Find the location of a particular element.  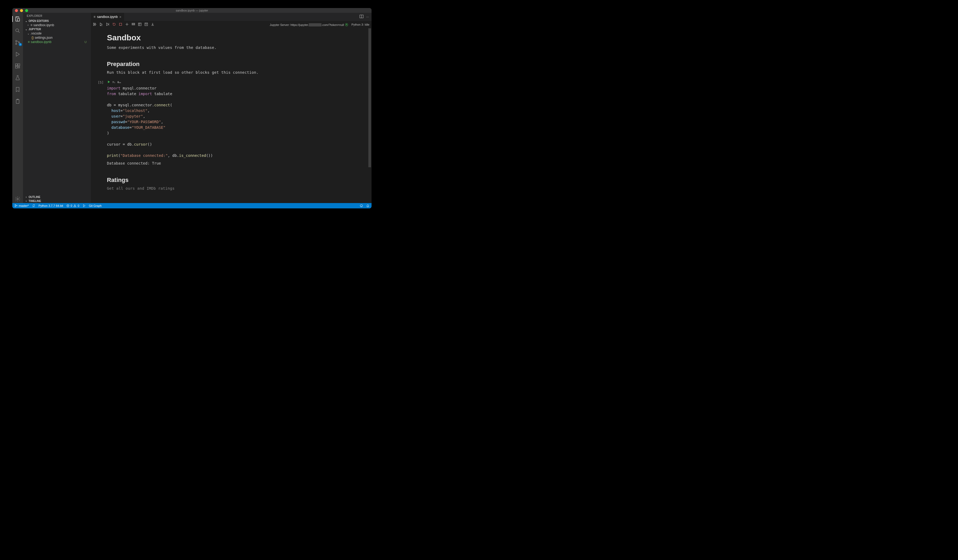

run-cell-icon is located at coordinates (109, 82).